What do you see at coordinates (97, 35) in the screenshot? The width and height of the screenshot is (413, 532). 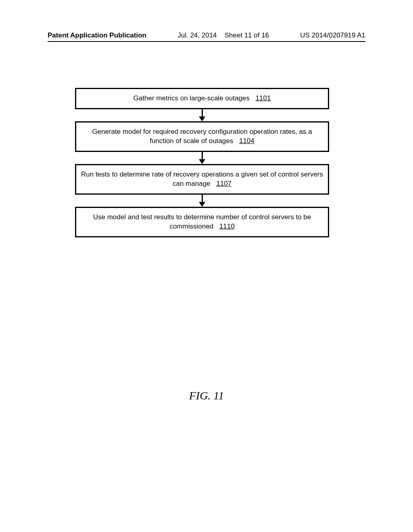 I see `header-publication-type: Patent Application Publication` at bounding box center [97, 35].